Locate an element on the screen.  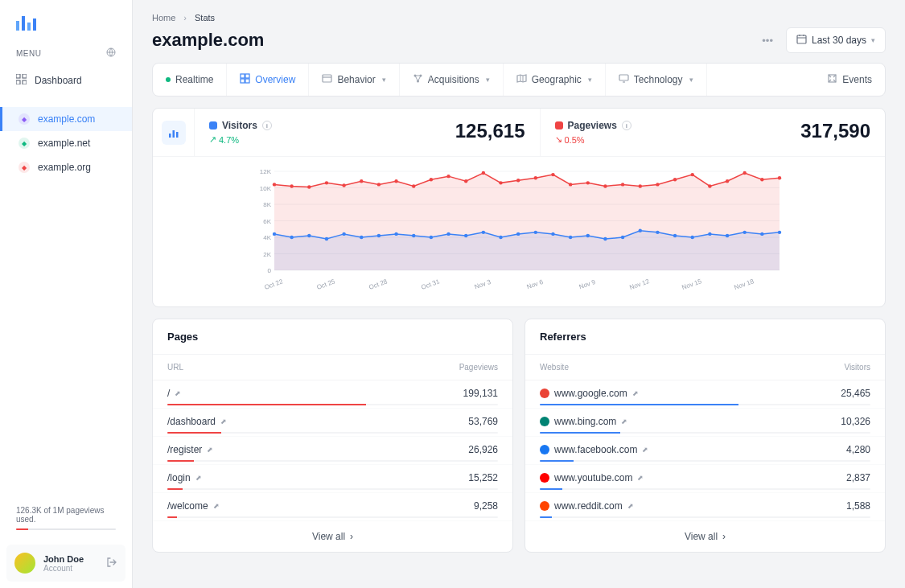
sidebar-site-example-com: ◆example.com is located at coordinates (66, 119).